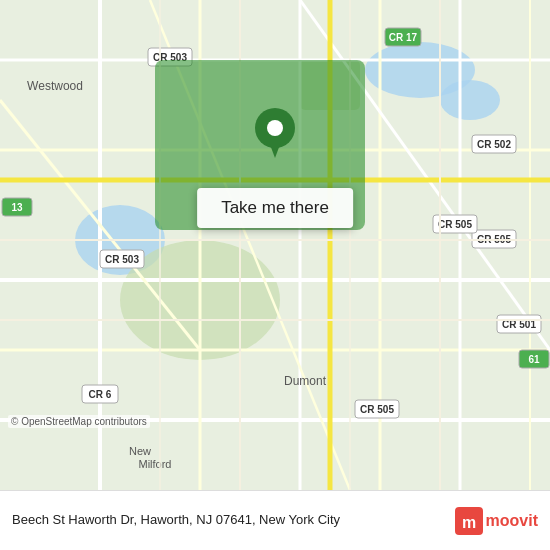 This screenshot has height=550, width=550. I want to click on svg-text: CR 6, so click(100, 394).